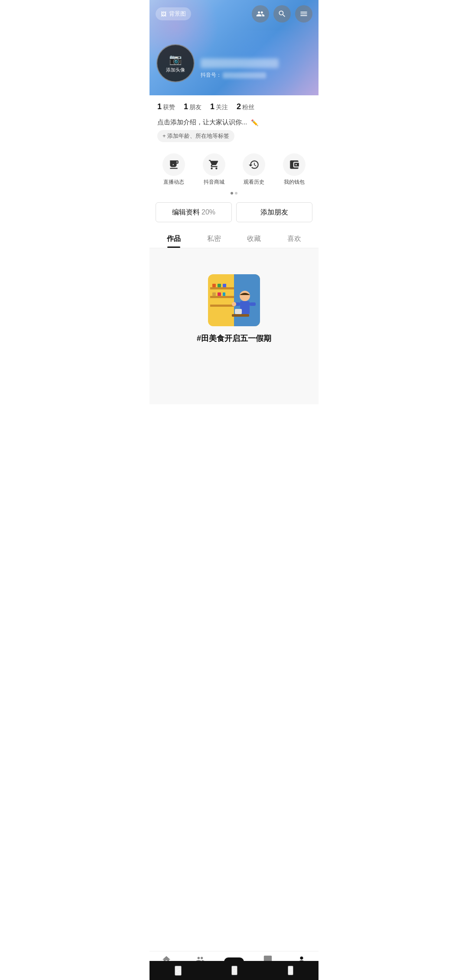 The width and height of the screenshot is (468, 980). Describe the element at coordinates (274, 212) in the screenshot. I see `add-friend-label: 添加朋友` at that location.